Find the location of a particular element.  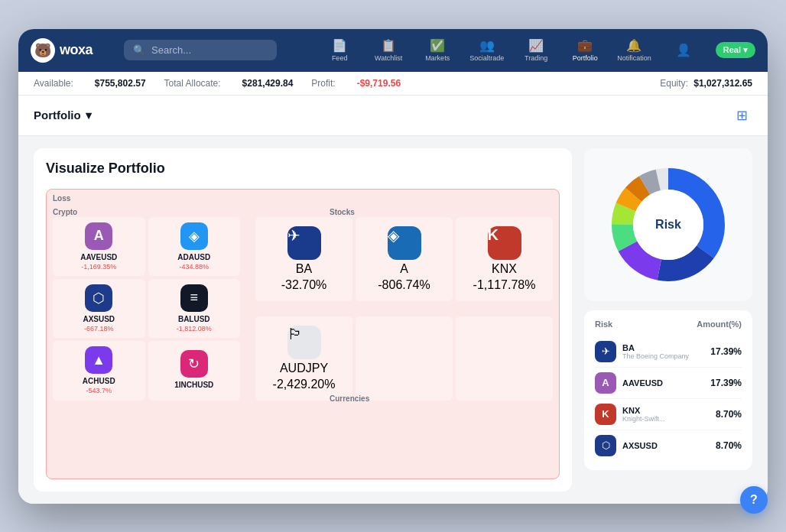

treemap-cell-a: ◈ A -806.74% is located at coordinates (404, 259).